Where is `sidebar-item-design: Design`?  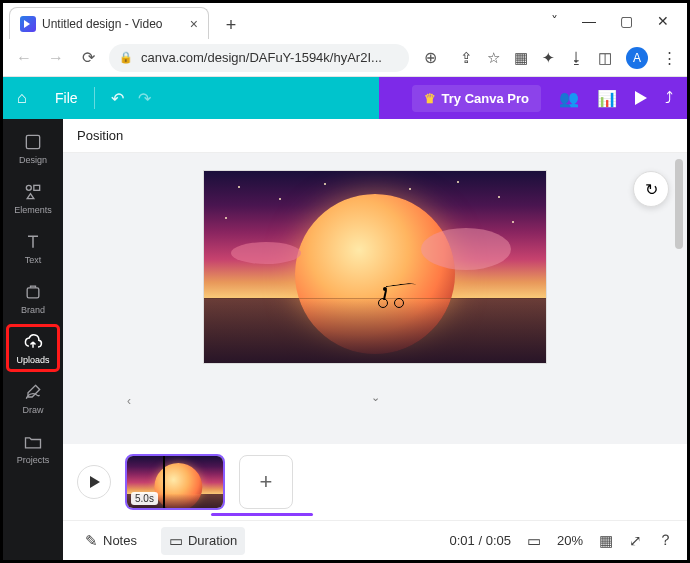 sidebar-item-design: Design is located at coordinates (33, 148).